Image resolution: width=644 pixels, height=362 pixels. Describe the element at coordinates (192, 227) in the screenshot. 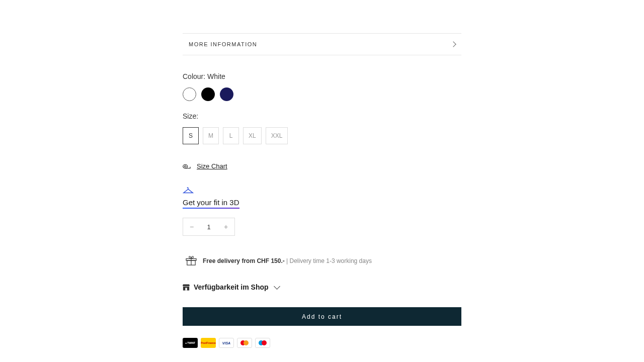

I see `quantity-decrease-button: −` at that location.